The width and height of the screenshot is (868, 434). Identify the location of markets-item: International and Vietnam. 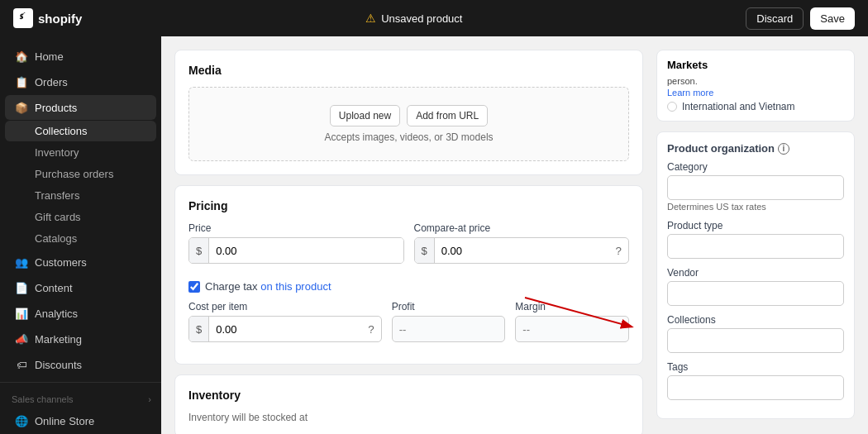
(756, 107).